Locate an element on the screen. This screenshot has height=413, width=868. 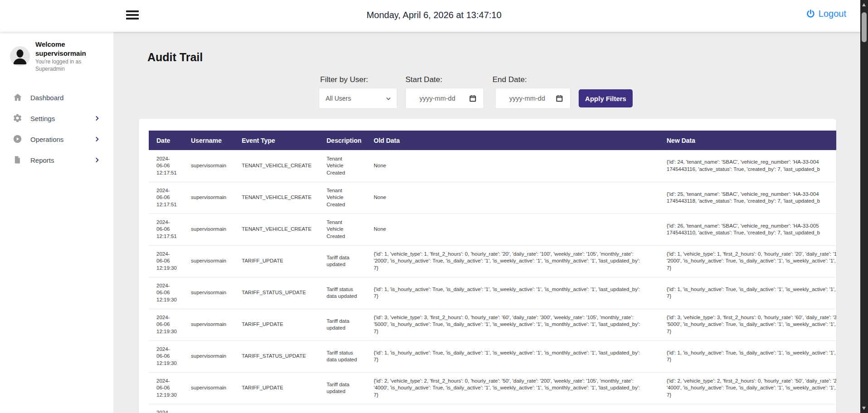
sidebar-item-label: Operations is located at coordinates (47, 140).